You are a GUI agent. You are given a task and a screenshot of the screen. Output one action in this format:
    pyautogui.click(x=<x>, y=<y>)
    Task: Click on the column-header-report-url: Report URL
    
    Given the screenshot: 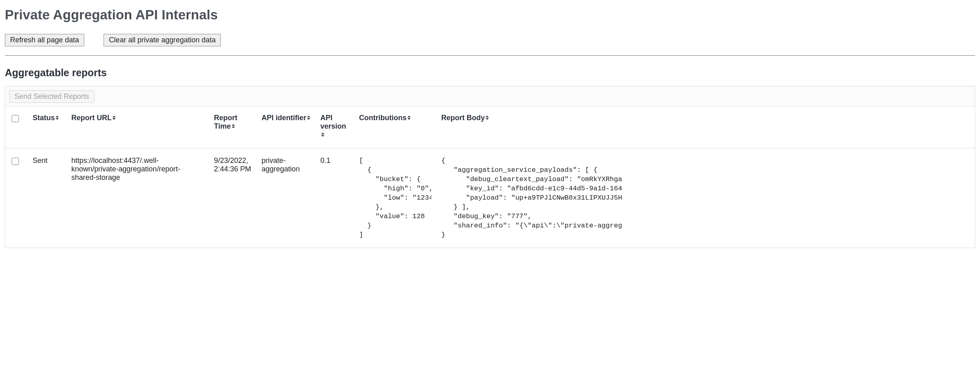 What is the action you would take?
    pyautogui.click(x=138, y=127)
    